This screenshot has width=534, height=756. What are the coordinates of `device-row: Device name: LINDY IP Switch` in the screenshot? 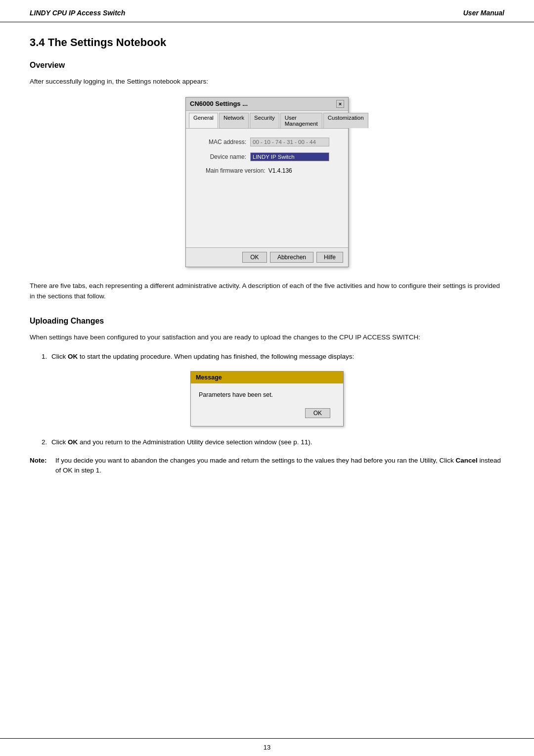 It's located at (267, 157).